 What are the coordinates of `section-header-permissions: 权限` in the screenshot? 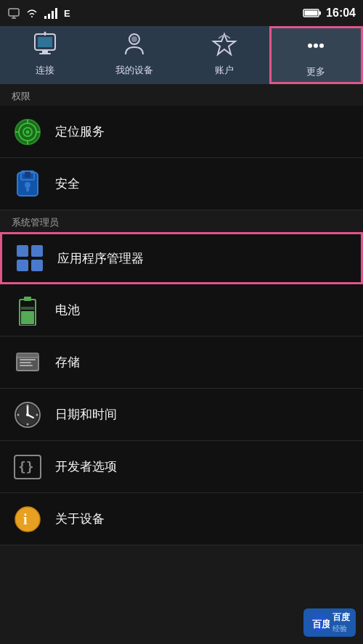 It's located at (182, 95).